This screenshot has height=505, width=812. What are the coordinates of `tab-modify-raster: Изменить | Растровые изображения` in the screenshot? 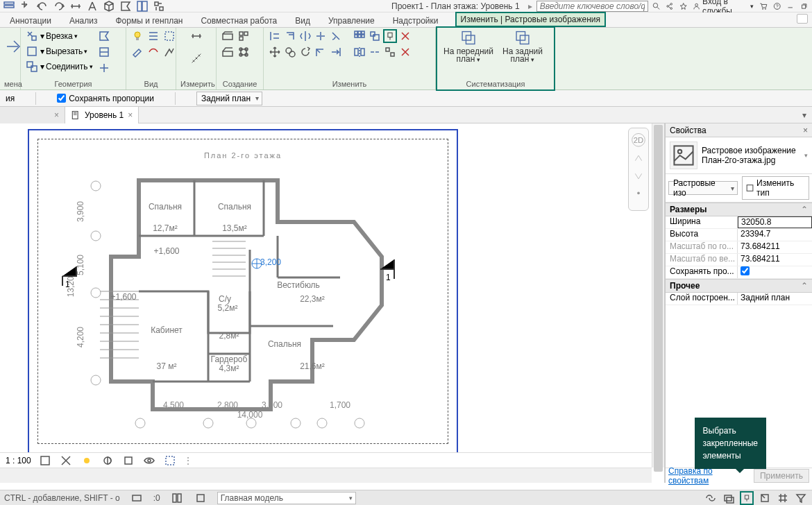 It's located at (531, 19).